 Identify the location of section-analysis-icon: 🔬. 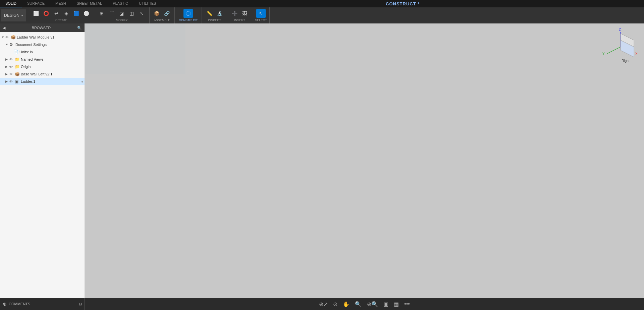
(219, 13).